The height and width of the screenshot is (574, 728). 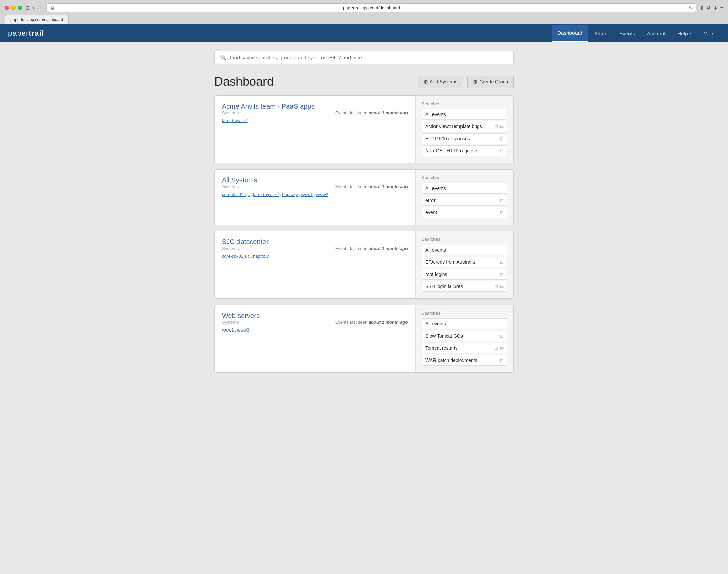 I want to click on search-item-name: EPA reqs from Australia, so click(x=463, y=262).